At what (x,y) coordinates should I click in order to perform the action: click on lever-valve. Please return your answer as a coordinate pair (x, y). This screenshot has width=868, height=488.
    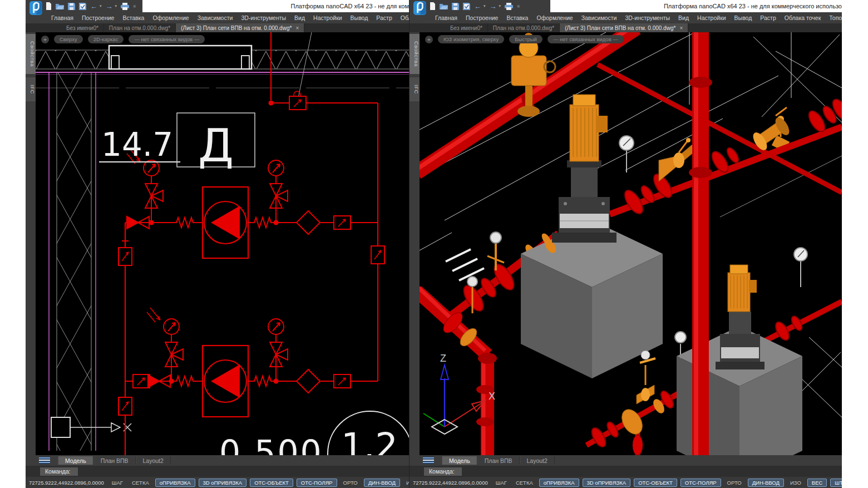
    Looking at the image, I should click on (646, 377).